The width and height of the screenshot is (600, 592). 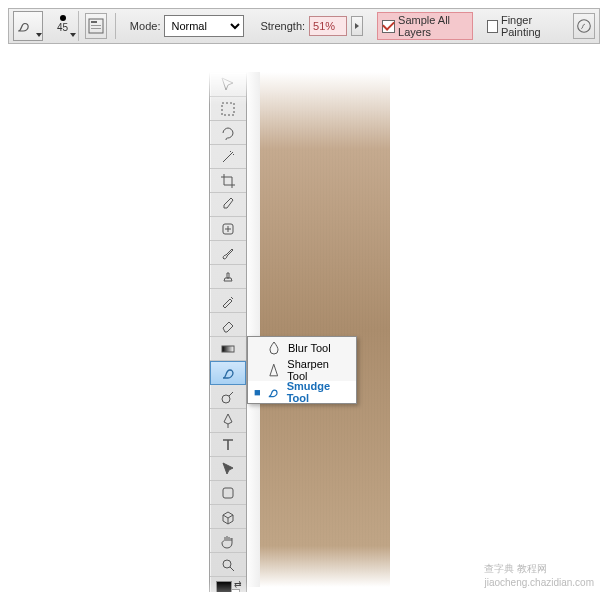 I want to click on lasso-tool, so click(x=228, y=133).